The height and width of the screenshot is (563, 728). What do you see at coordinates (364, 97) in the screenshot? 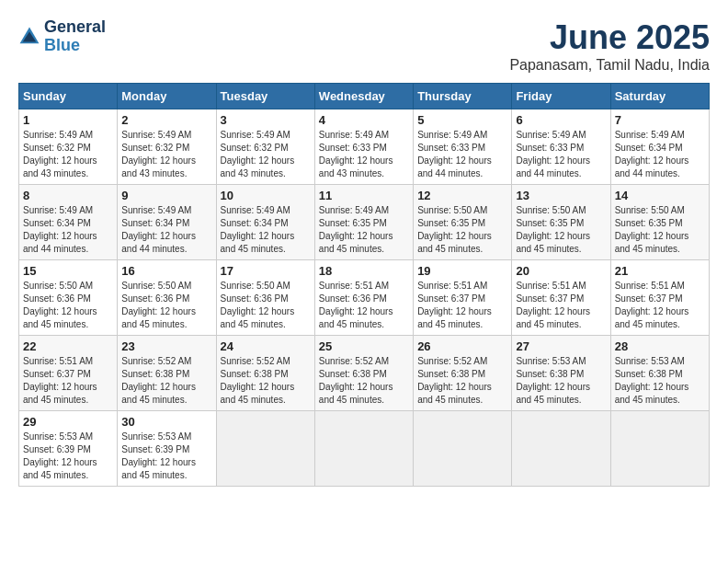
I see `calendar-header-row: SundayMondayTuesdayWednesdayThursdayFrid…` at bounding box center [364, 97].